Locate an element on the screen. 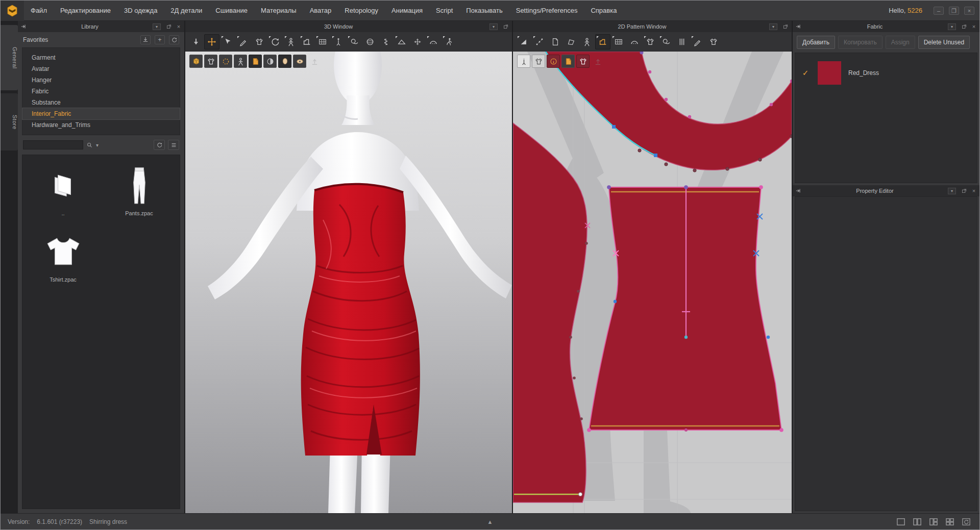 This screenshot has height=530, width=980. fabric-list-item: ✓ Red_Dress is located at coordinates (886, 73).